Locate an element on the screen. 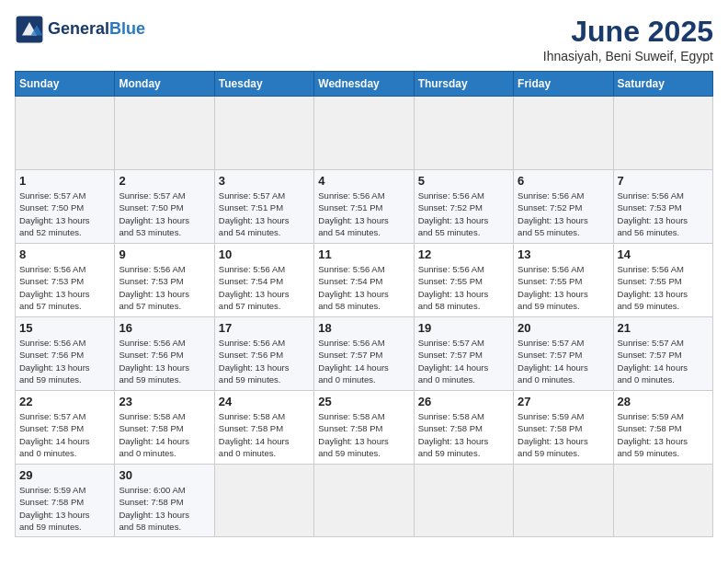 The image size is (728, 563). calendar-cell: 2Sunrise: 5:57 AM Sunset: 7:50 PM Daylig… is located at coordinates (165, 207).